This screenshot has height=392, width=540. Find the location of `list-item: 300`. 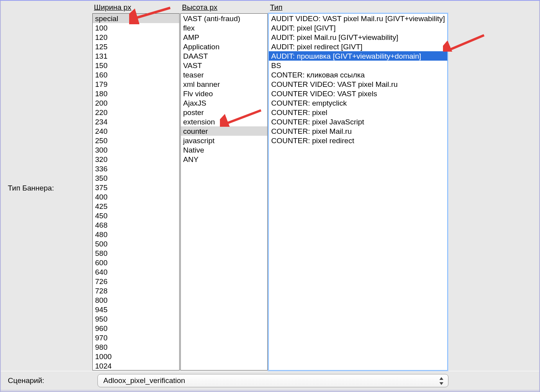

list-item: 300 is located at coordinates (136, 150).